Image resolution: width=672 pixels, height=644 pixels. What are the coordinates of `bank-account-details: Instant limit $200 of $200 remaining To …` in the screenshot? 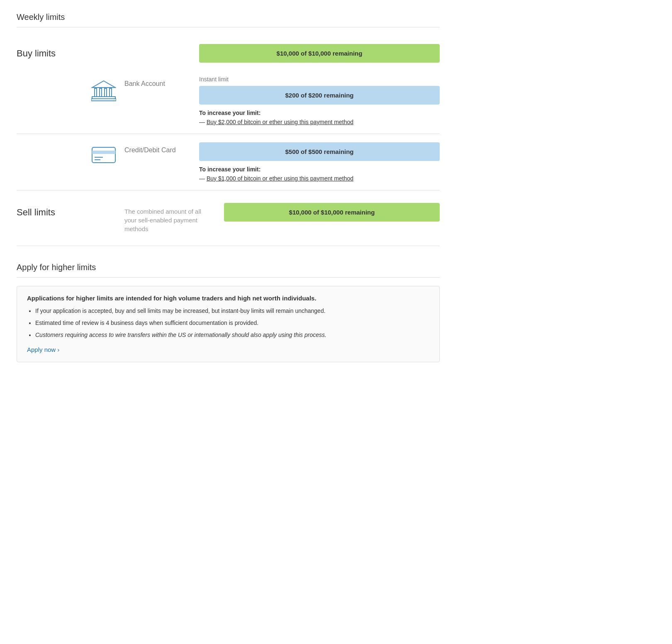 It's located at (319, 100).